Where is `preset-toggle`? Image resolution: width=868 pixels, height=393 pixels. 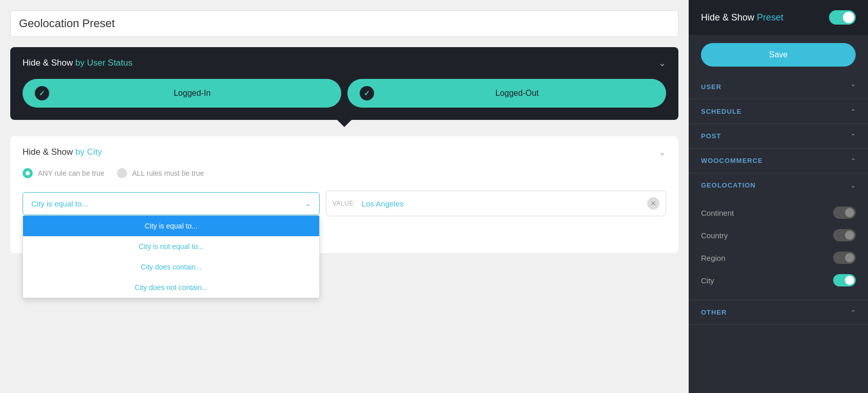 preset-toggle is located at coordinates (842, 17).